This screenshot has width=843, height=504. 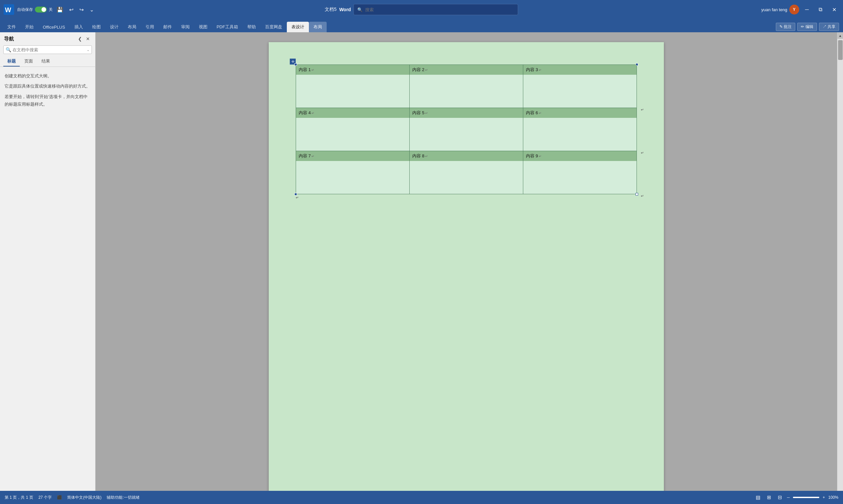 What do you see at coordinates (353, 86) in the screenshot?
I see `table-cell-1: 内容 1↵` at bounding box center [353, 86].